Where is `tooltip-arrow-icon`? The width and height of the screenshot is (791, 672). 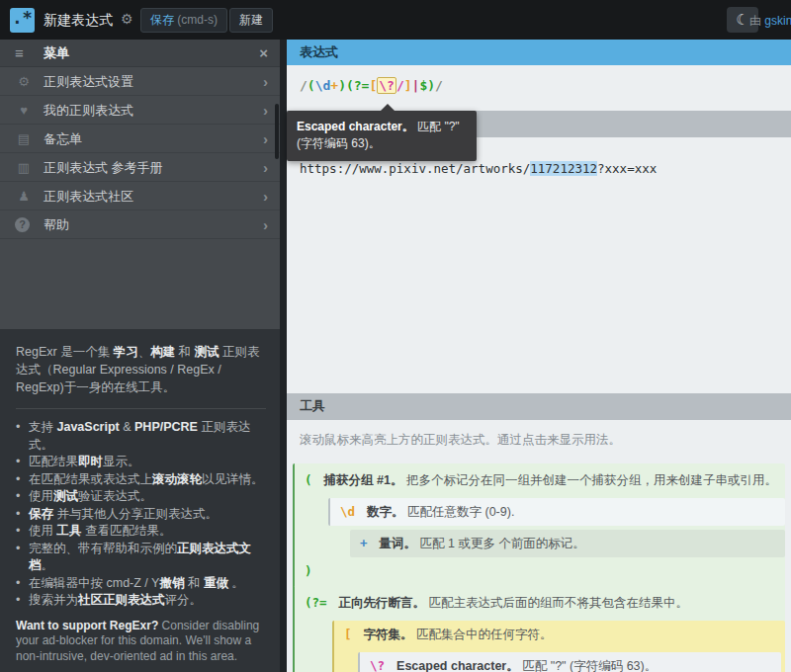
tooltip-arrow-icon is located at coordinates (388, 107).